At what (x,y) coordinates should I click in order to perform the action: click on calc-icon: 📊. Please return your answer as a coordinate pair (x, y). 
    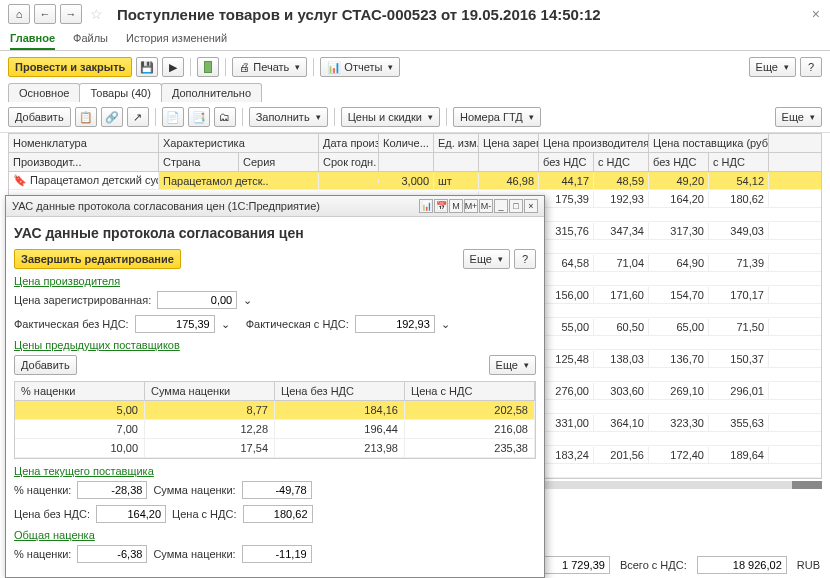
    Looking at the image, I should click on (426, 206).